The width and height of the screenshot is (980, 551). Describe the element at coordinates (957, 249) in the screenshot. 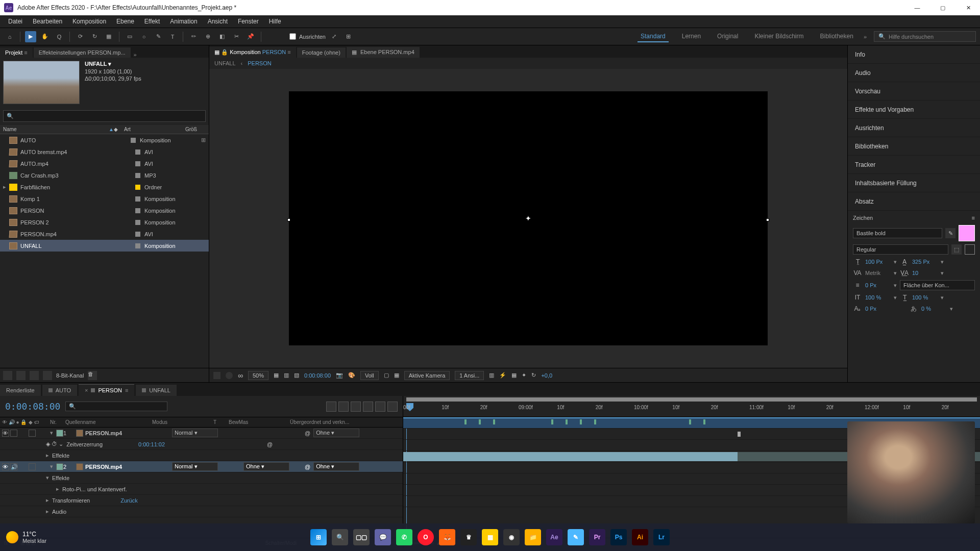

I see `swap-colors-button: ⬚` at that location.